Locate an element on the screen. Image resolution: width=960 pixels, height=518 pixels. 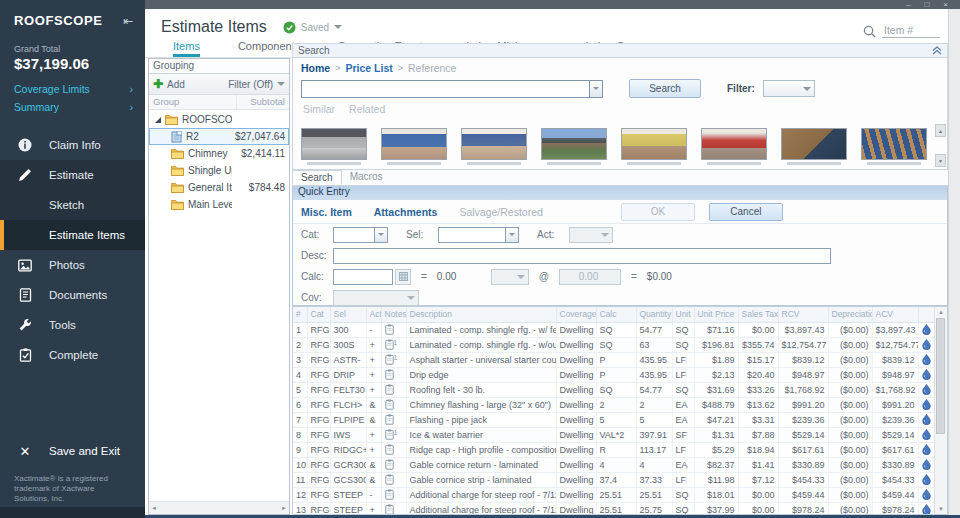
group-row-roofscope: ROOFSCOPE is located at coordinates (219, 120).